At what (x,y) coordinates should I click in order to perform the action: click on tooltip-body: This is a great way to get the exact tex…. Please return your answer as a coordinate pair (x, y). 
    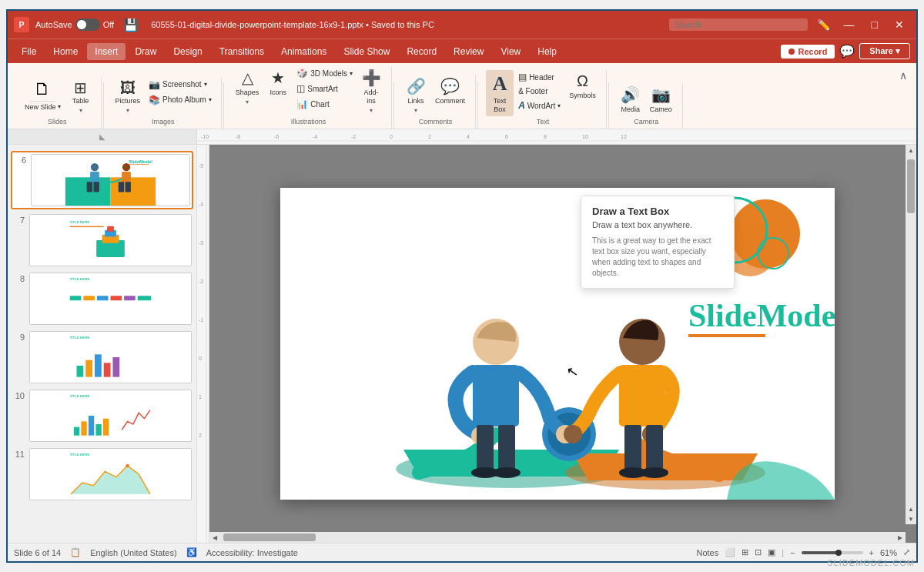
    Looking at the image, I should click on (658, 257).